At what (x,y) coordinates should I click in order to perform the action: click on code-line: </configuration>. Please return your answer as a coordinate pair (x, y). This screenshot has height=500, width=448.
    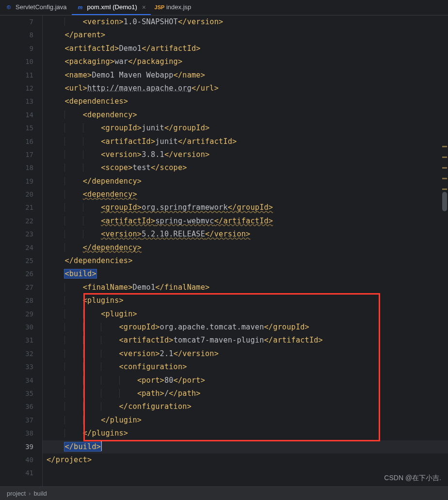
    Looking at the image, I should click on (247, 407).